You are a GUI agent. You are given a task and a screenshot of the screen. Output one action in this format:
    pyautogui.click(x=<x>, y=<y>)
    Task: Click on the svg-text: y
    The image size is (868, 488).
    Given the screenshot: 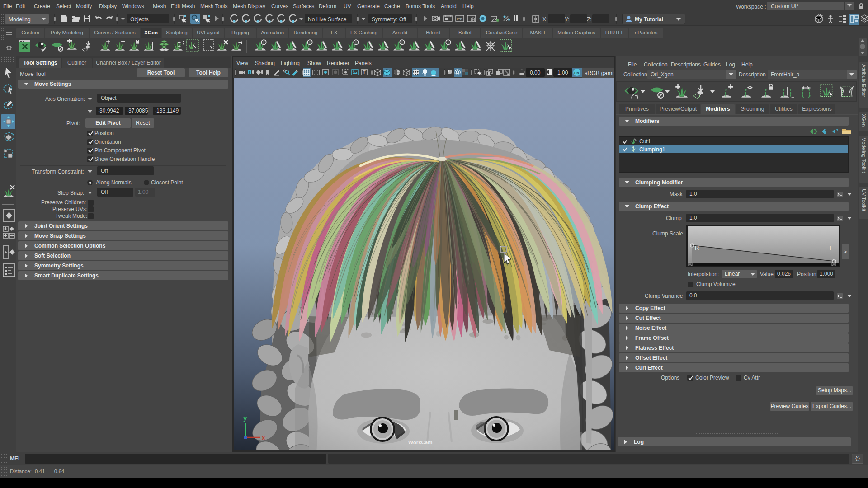 What is the action you would take?
    pyautogui.click(x=245, y=418)
    